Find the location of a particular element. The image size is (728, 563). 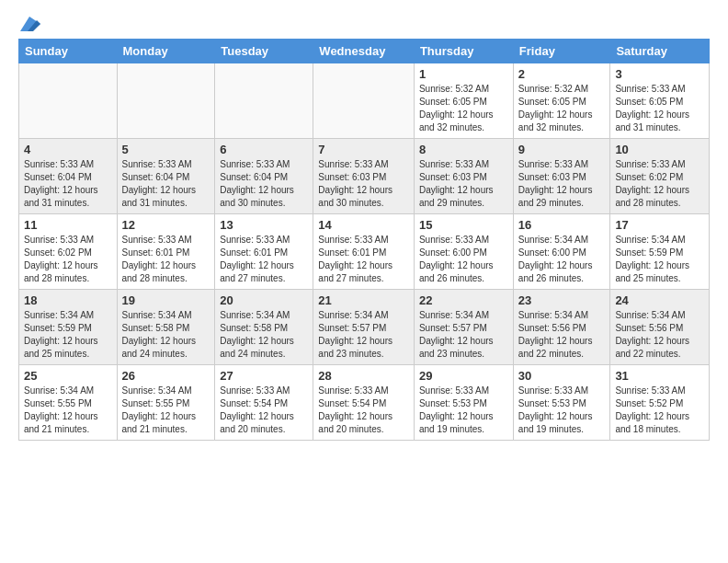

calendar-cell: 12Sunrise: 5:33 AM Sunset: 6:01 PM Dayli… is located at coordinates (165, 252).